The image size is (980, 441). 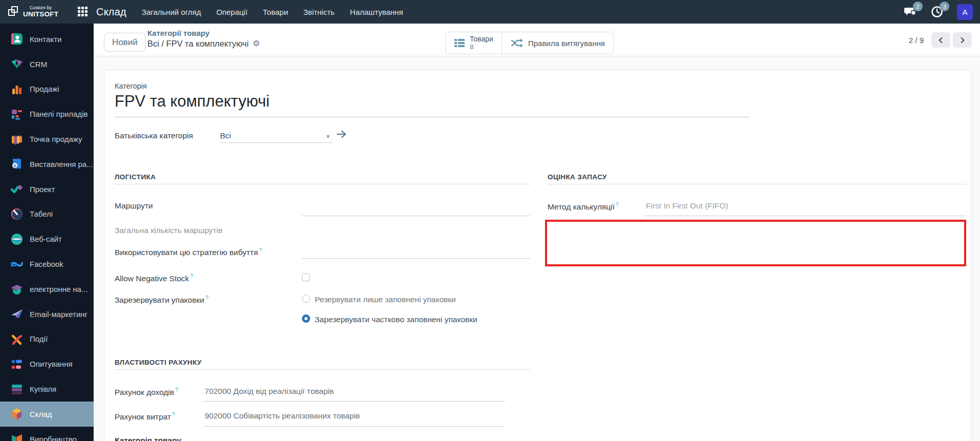 What do you see at coordinates (306, 299) in the screenshot?
I see `reserve-full-packagings-radio` at bounding box center [306, 299].